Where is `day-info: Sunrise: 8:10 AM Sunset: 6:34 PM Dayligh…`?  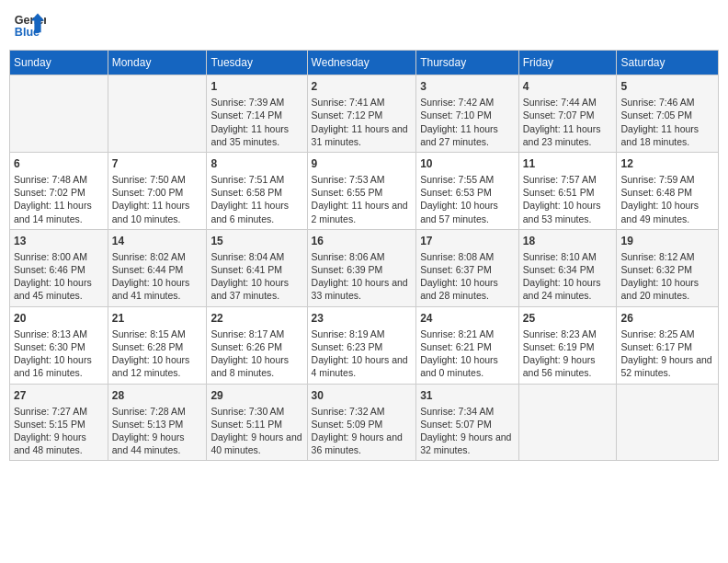
day-info: Sunrise: 8:10 AM Sunset: 6:34 PM Dayligh… is located at coordinates (568, 276).